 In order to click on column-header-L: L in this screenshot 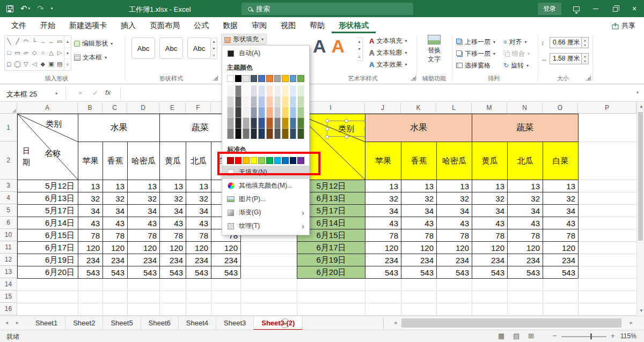, I will do `click(454, 108)`.